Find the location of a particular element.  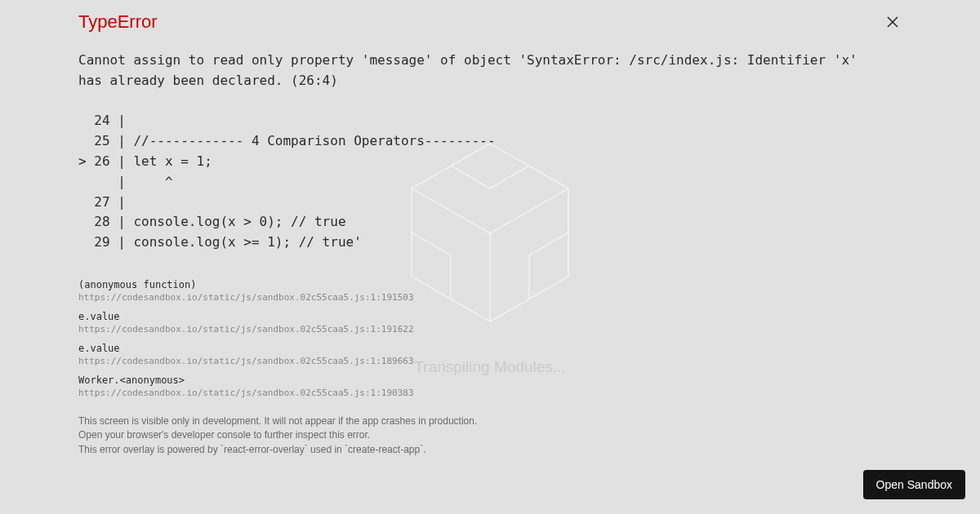

code-line: 24 | is located at coordinates (106, 121).